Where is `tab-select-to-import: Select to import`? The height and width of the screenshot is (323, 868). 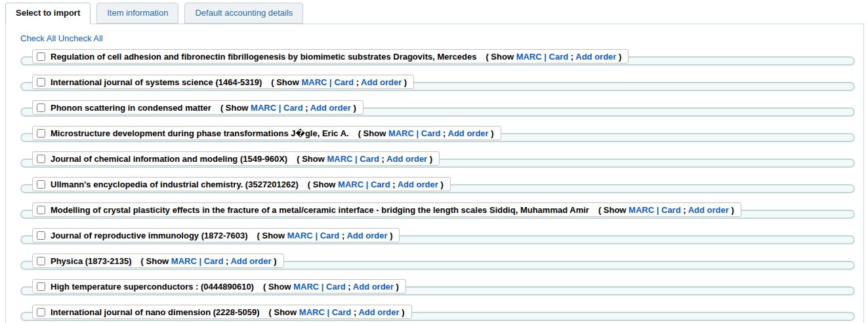
tab-select-to-import: Select to import is located at coordinates (48, 13).